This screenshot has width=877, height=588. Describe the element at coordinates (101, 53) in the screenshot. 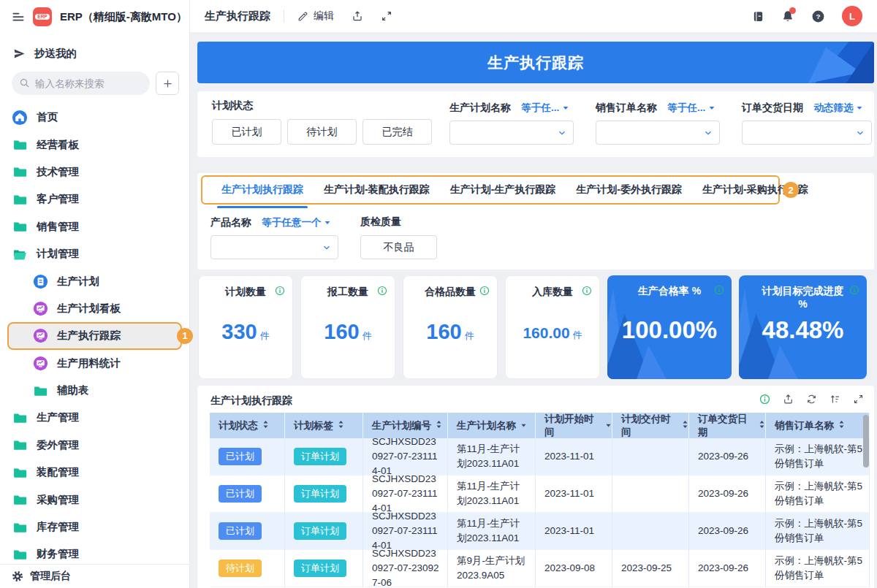

I see `sidebar-item-copy-to-me: 抄送我的` at that location.